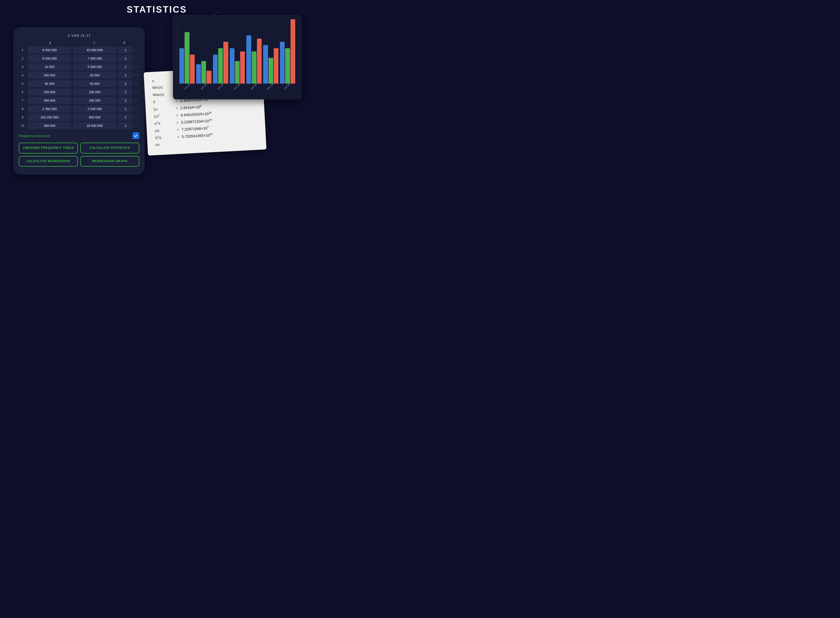 The image size is (840, 618). Describe the element at coordinates (137, 67) in the screenshot. I see `row-menu-3: ⋮` at that location.